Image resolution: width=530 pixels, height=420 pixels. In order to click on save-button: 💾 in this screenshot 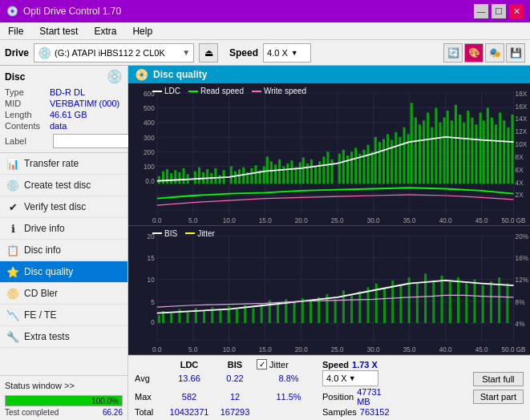, I will do `click(516, 53)`.